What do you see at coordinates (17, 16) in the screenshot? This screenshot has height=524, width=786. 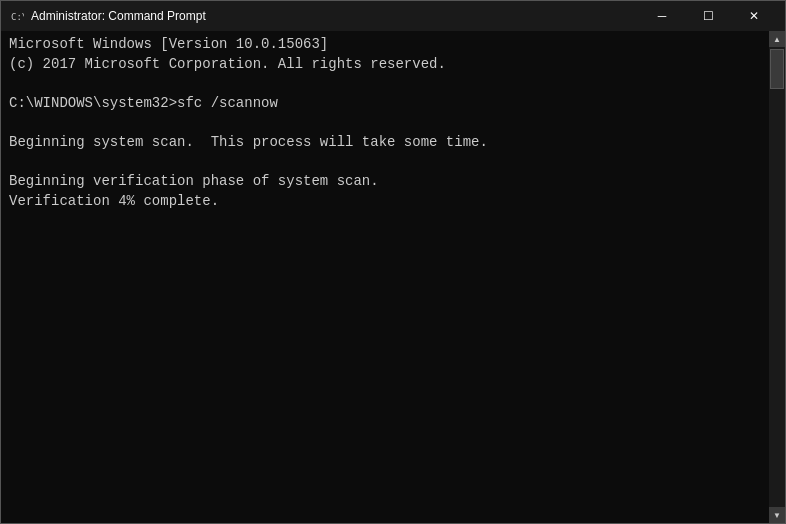 I see `cmd-icon: C:\` at bounding box center [17, 16].